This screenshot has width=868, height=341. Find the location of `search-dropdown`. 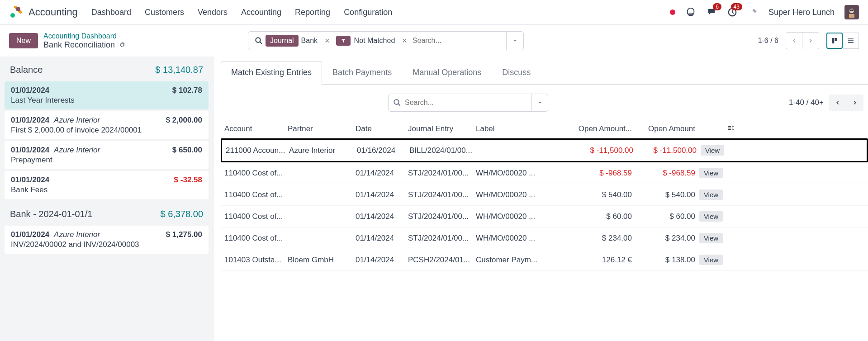

search-dropdown is located at coordinates (515, 41).